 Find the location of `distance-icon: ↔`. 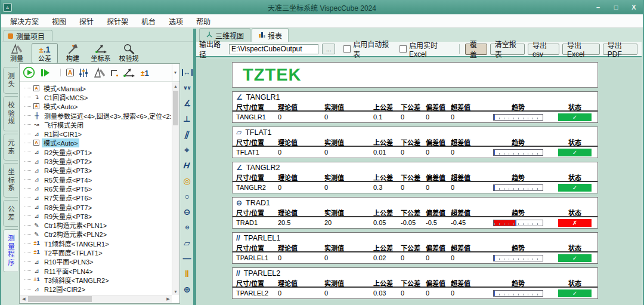

distance-icon: ↔ is located at coordinates (187, 72).